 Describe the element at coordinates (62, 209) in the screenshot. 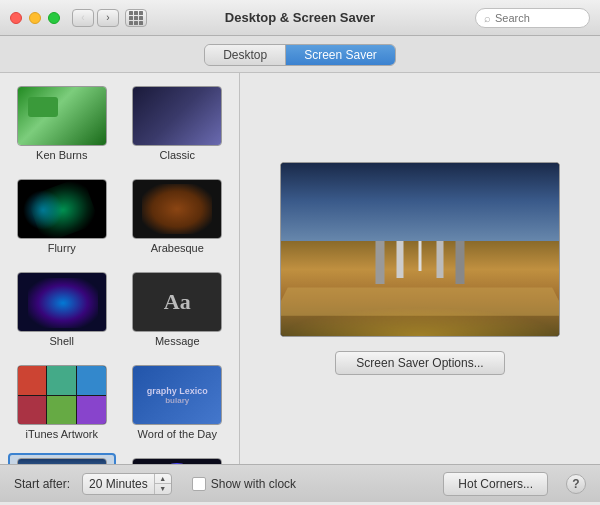

I see `thumb-flurry` at that location.